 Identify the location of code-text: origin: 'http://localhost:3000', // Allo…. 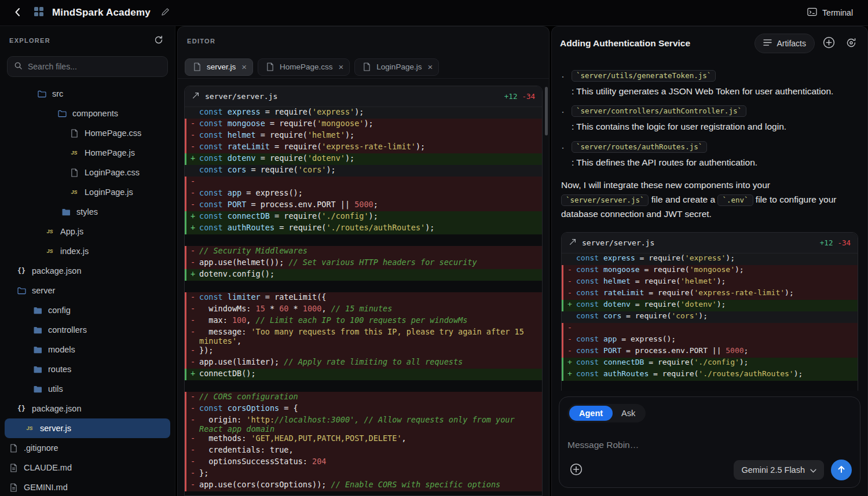
(371, 424).